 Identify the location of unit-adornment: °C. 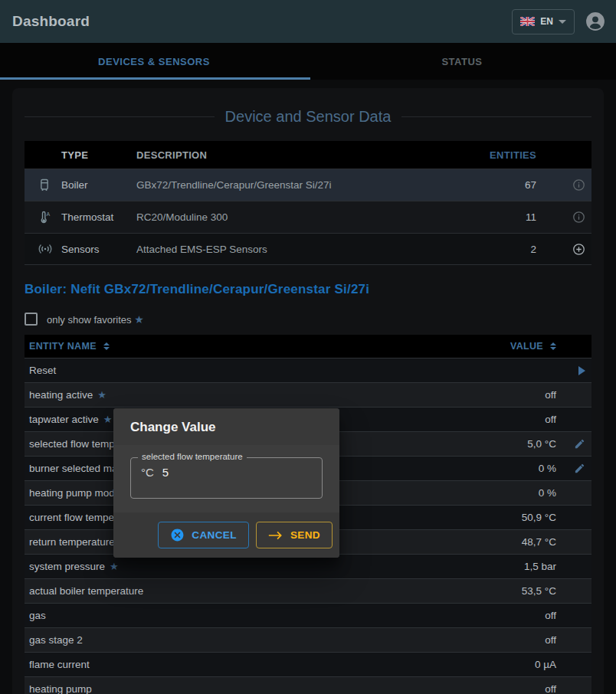
(147, 472).